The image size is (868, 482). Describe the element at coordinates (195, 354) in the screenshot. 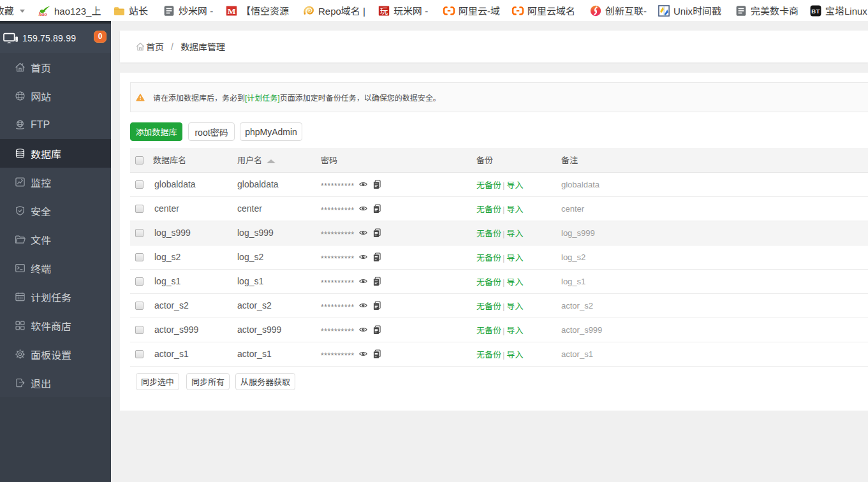

I see `cell-database-name: actor_s1` at that location.